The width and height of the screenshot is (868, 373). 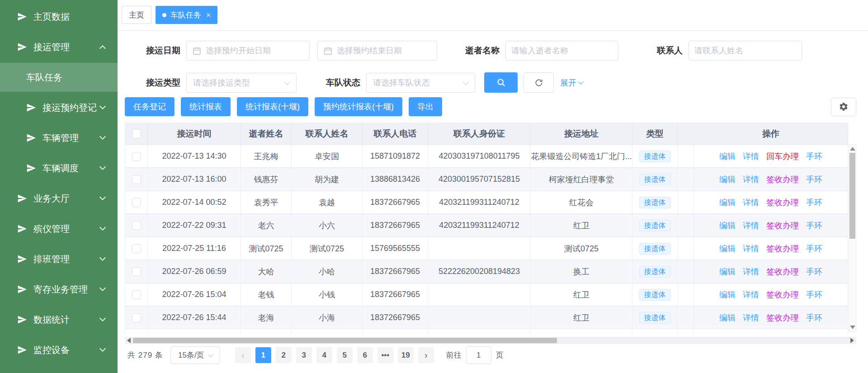 I want to click on search-button, so click(x=501, y=82).